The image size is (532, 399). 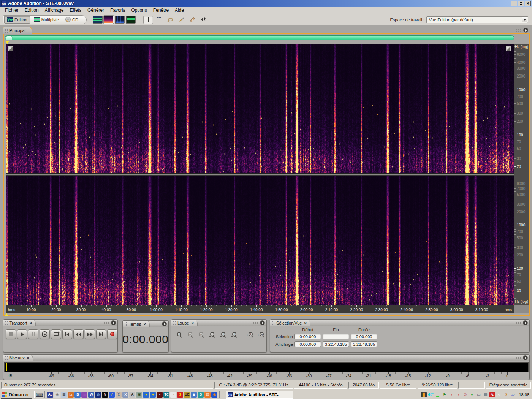 I want to click on app-icon-x-shield: X, so click(x=125, y=395).